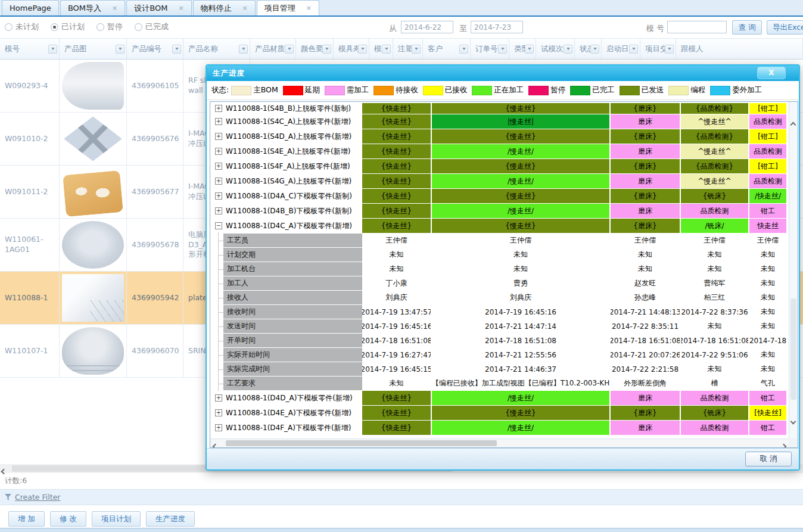 The height and width of the screenshot is (532, 803). What do you see at coordinates (555, 49) in the screenshot?
I see `column-header: 试模次数` at bounding box center [555, 49].